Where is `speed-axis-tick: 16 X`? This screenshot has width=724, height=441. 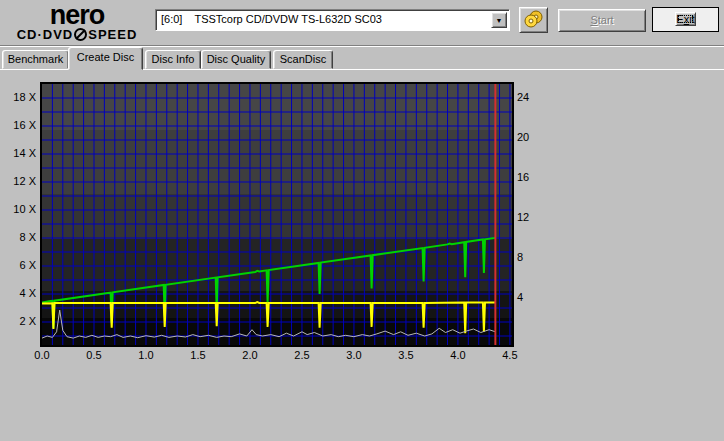
speed-axis-tick: 16 X is located at coordinates (19, 125).